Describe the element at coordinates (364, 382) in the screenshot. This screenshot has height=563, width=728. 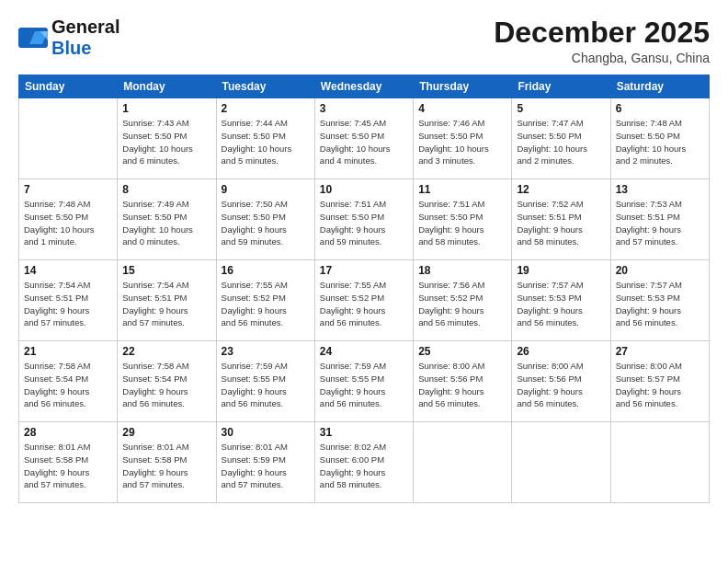
I see `cell-w4-d3: 24Sunrise: 7:59 AMSunset: 5:55 PMDayligh…` at that location.